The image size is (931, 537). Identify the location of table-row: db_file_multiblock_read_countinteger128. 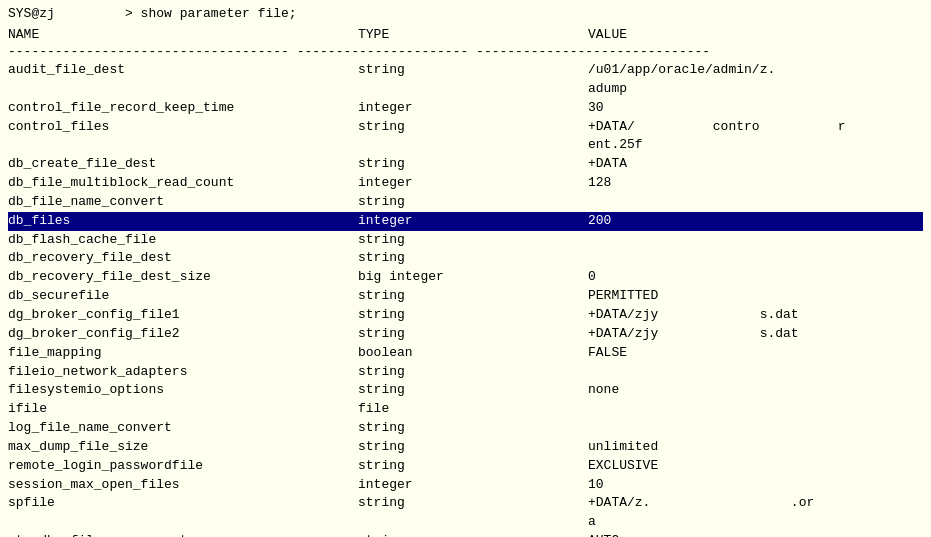
(466, 184).